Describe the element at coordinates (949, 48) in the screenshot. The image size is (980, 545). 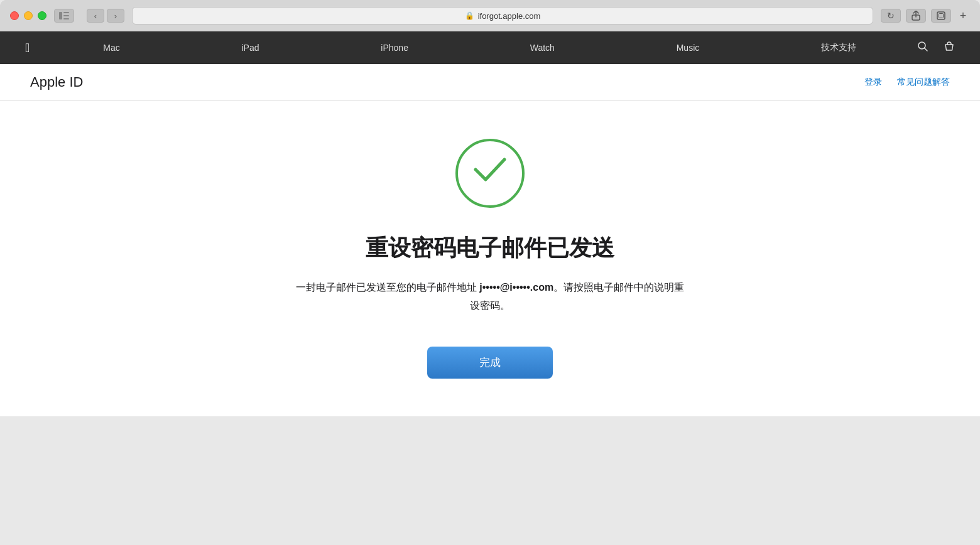
I see `bag-icon` at that location.